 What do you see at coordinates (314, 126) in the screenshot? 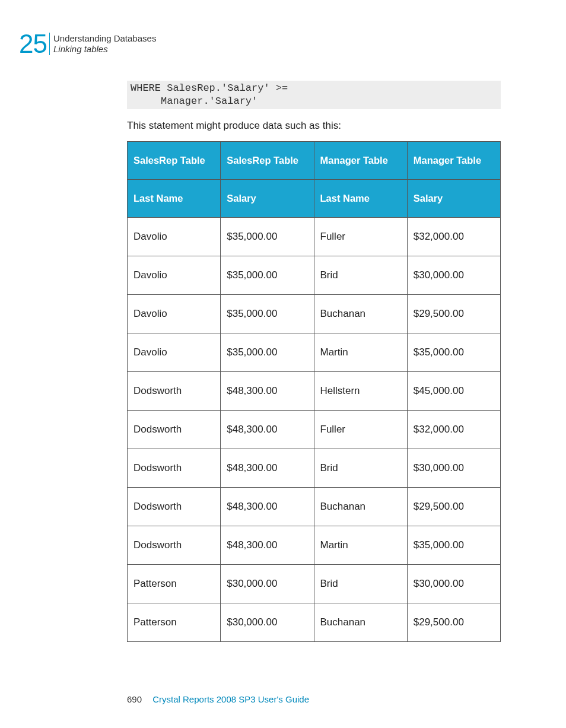
I see `intro-text: This statement might produce data such a…` at bounding box center [314, 126].